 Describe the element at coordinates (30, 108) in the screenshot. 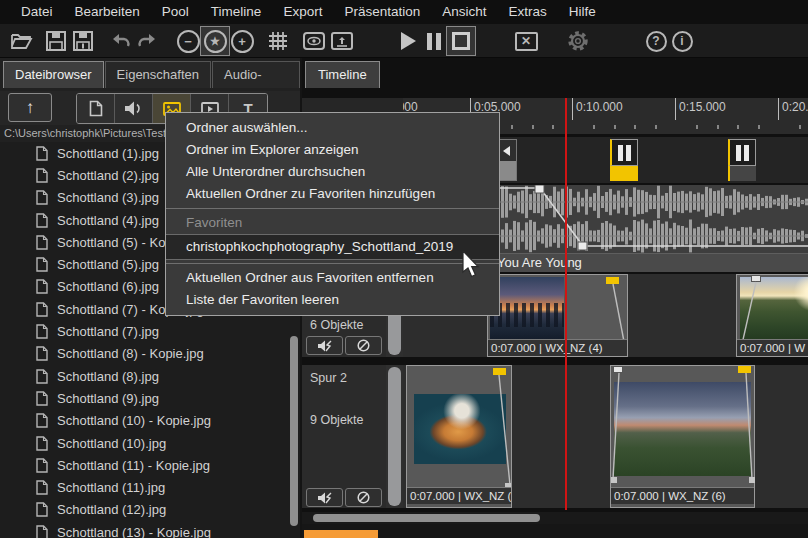

I see `folder-up-button: ↑` at that location.